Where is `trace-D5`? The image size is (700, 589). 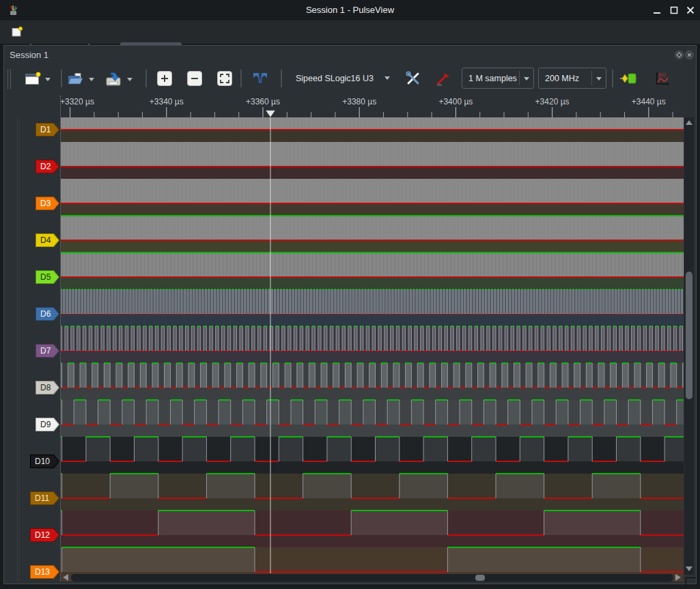
trace-D5 is located at coordinates (372, 270).